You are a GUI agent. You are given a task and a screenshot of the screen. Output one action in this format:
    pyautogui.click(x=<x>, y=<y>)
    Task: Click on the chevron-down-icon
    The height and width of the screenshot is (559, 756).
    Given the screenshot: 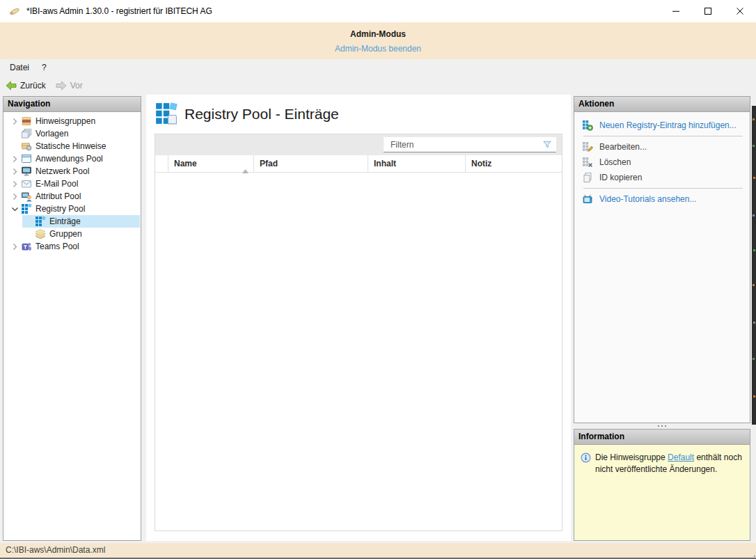 What is the action you would take?
    pyautogui.click(x=15, y=209)
    